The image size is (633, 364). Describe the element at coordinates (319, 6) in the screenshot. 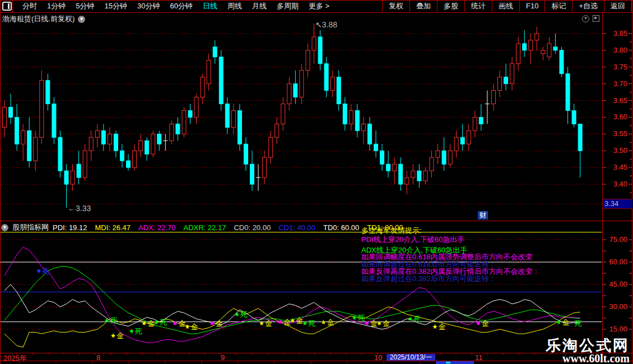

I see `toolbar-item-更多 >: 更多 >` at that location.